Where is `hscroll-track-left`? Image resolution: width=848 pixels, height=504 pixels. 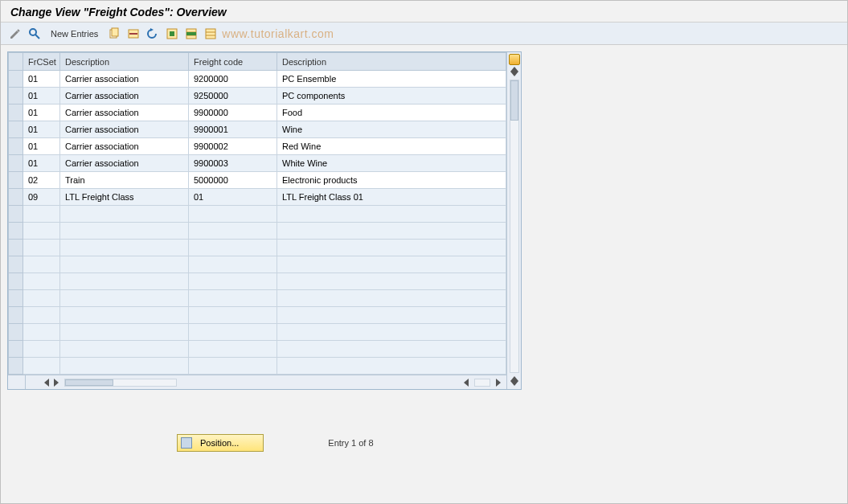 hscroll-track-left is located at coordinates (121, 383).